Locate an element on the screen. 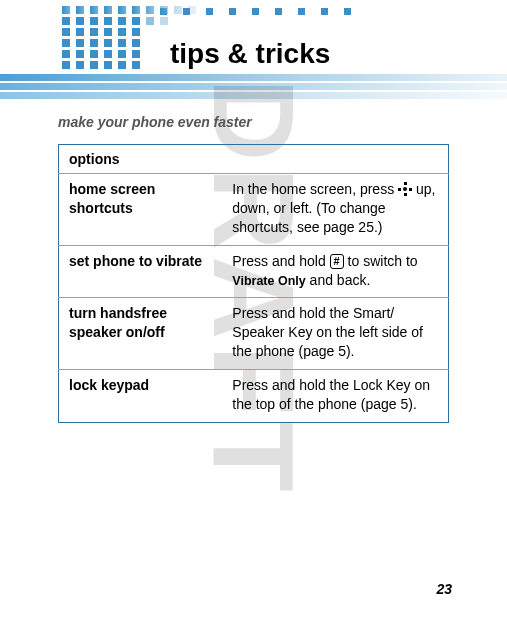 The height and width of the screenshot is (617, 507). row-label: home screen shortcuts is located at coordinates (141, 210).